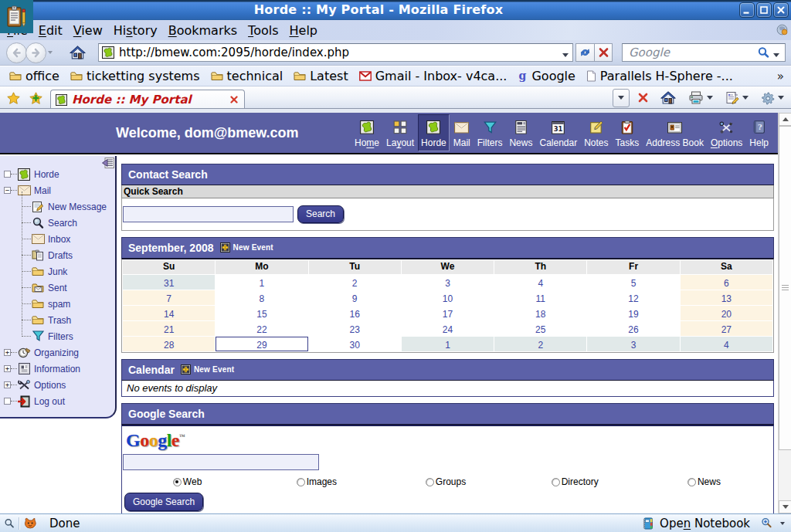 The height and width of the screenshot is (532, 791). I want to click on calendar-day-link: 12, so click(633, 299).